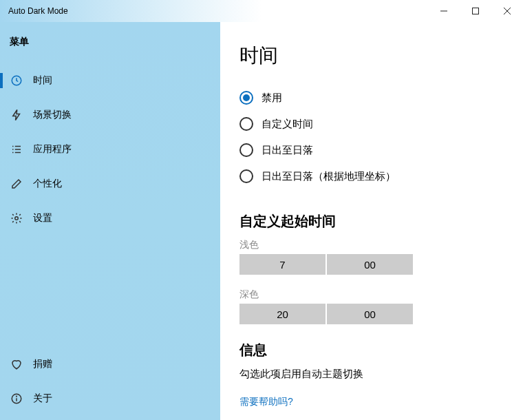 The image size is (523, 420). Describe the element at coordinates (372, 375) in the screenshot. I see `info-text: 勾选此项启用自动主题切换` at that location.